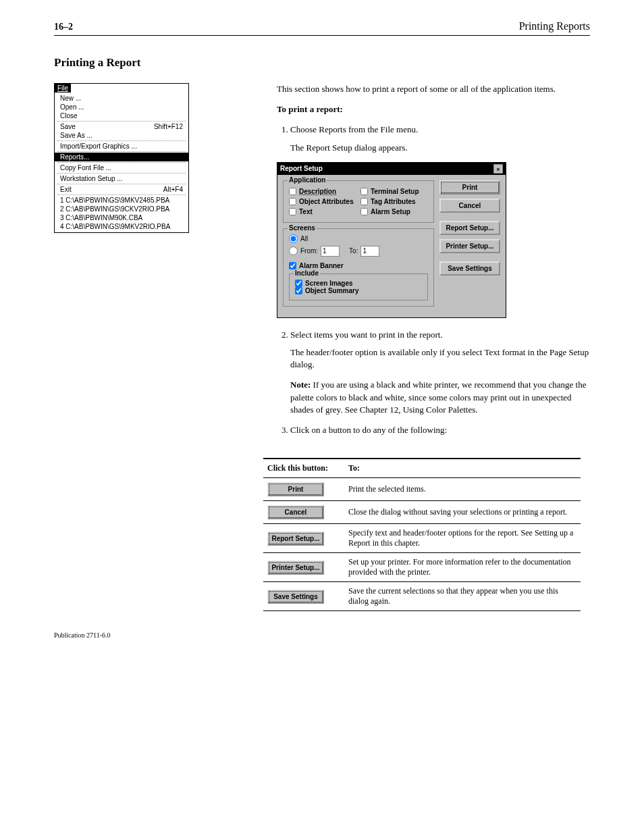  Describe the element at coordinates (122, 146) in the screenshot. I see `menu-item-impexp: Import/Export Graphics ...` at that location.